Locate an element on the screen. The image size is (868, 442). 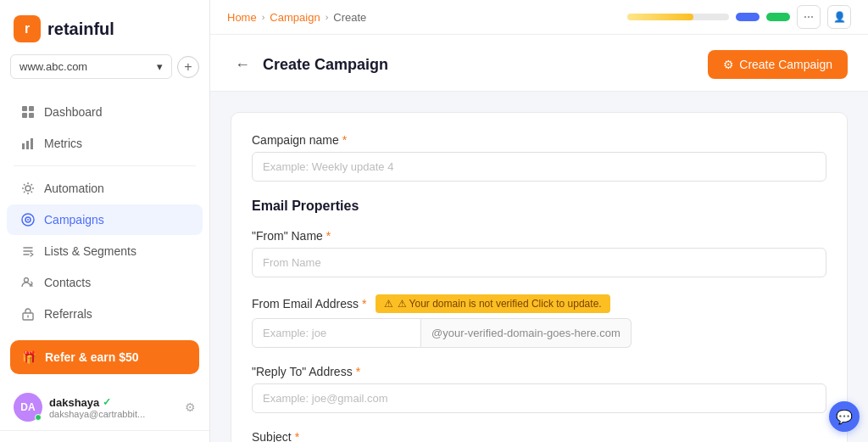
domain-warning-text: ⚠ Your domain is not verified Click to u… is located at coordinates (500, 304).